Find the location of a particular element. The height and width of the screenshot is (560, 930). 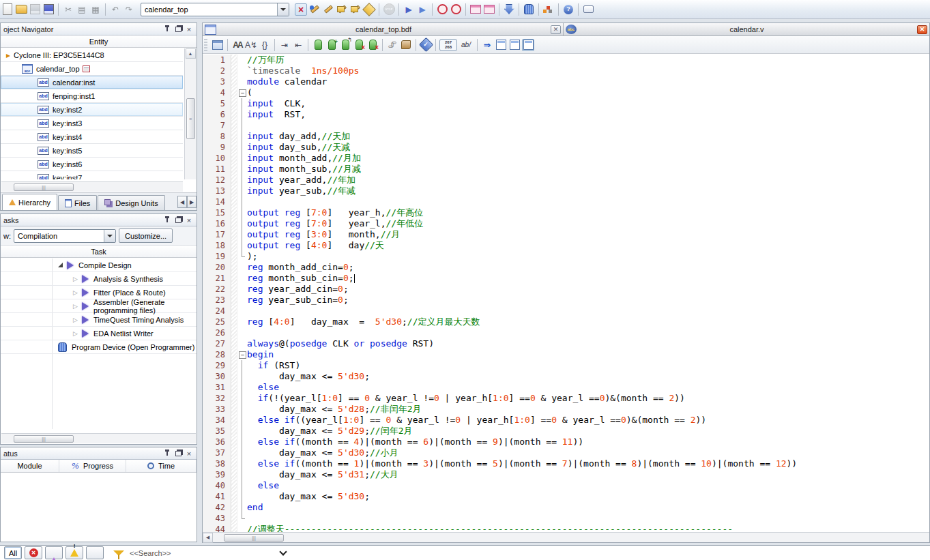

pin-icon is located at coordinates (167, 29).